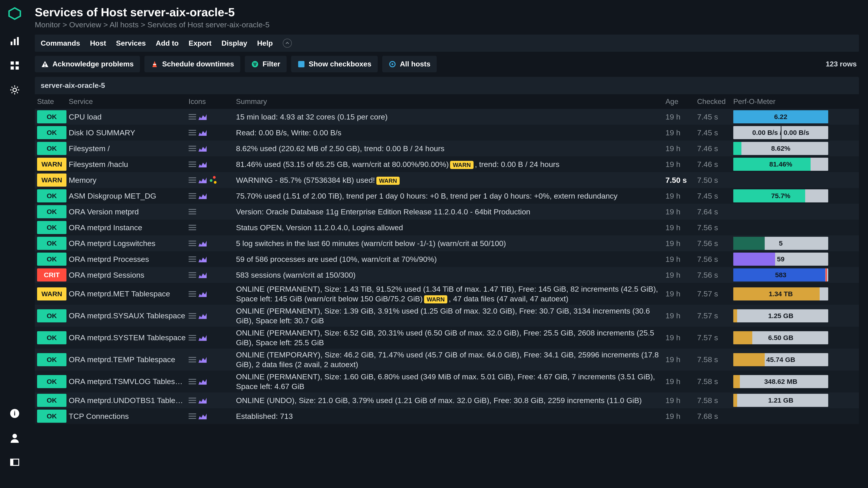  What do you see at coordinates (266, 64) in the screenshot?
I see `filter-button: Filter` at bounding box center [266, 64].